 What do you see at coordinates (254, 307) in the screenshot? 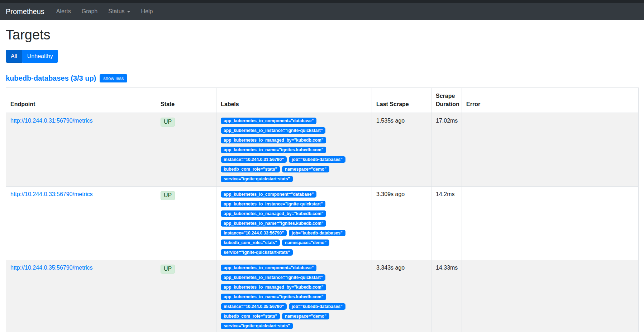
I see `label-badge: instance="10.244.0.35:56790"` at bounding box center [254, 307].